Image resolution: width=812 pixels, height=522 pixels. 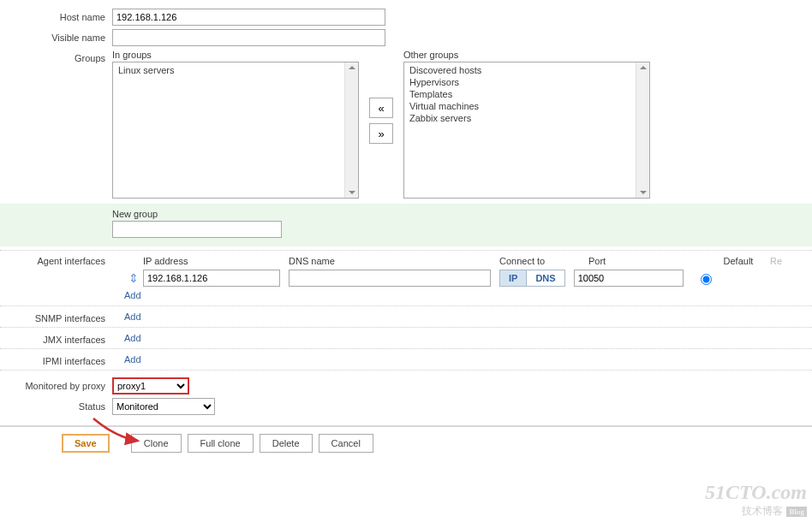 I want to click on list-item: Virtual machines, so click(x=527, y=106).